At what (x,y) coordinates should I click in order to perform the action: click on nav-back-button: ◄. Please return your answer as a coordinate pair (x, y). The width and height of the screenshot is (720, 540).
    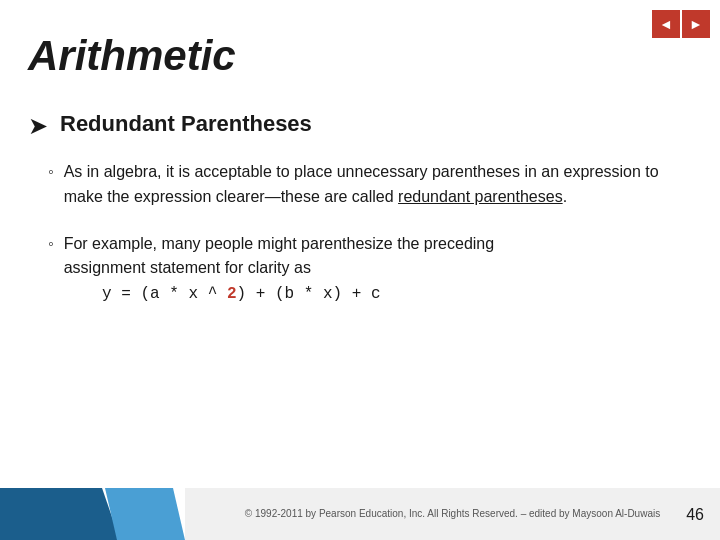
    Looking at the image, I should click on (666, 24).